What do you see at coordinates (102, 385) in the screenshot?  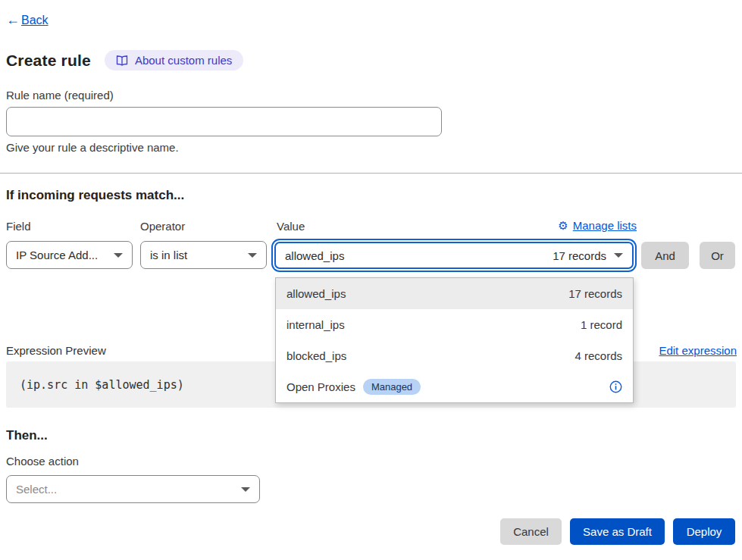 I see `expression-code: (ip.src in $allowed_ips)` at bounding box center [102, 385].